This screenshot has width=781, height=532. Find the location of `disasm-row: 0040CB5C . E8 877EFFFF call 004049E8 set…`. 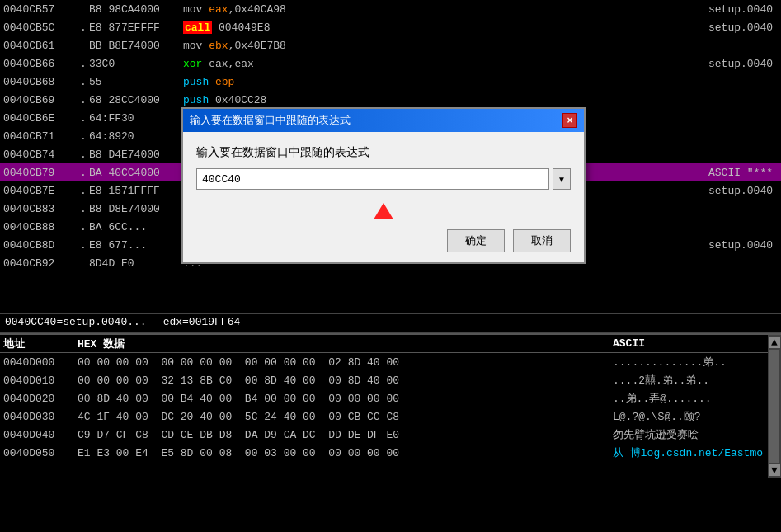

disasm-row: 0040CB5C . E8 877EFFFF call 004049E8 set… is located at coordinates (391, 27).